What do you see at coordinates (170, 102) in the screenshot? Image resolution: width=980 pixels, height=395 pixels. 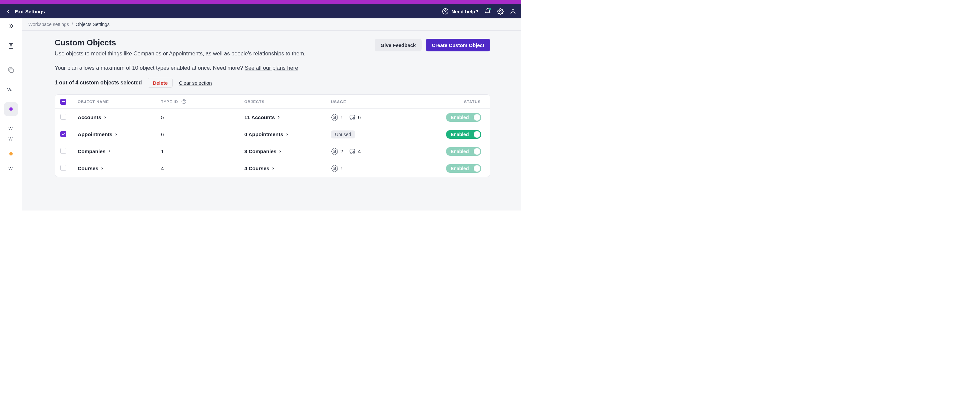 I see `col-header-type: TYPE ID` at bounding box center [170, 102].